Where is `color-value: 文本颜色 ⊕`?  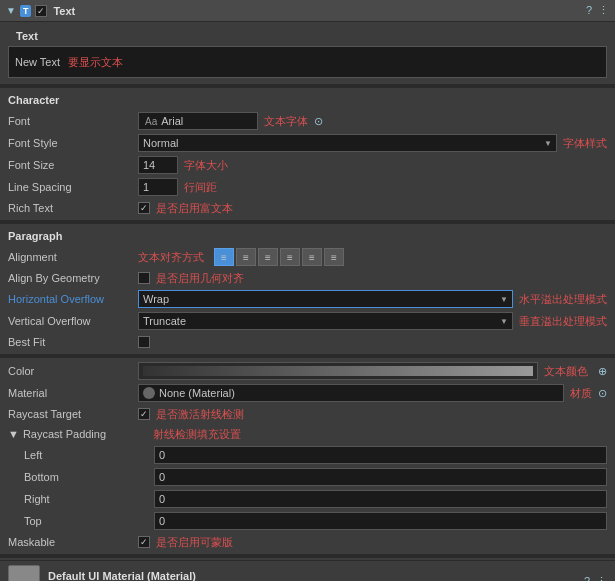
color-value: 文本颜色 ⊕ is located at coordinates (372, 371).